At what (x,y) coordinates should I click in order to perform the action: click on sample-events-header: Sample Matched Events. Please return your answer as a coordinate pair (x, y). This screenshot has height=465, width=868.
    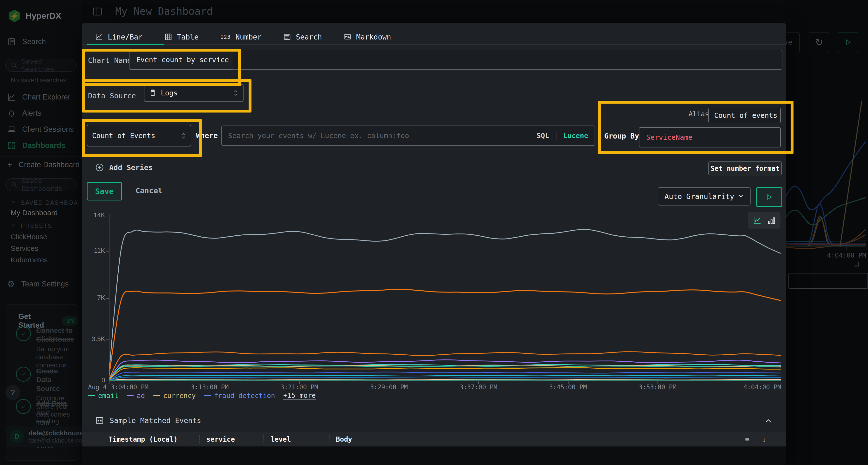
    Looking at the image, I should click on (148, 421).